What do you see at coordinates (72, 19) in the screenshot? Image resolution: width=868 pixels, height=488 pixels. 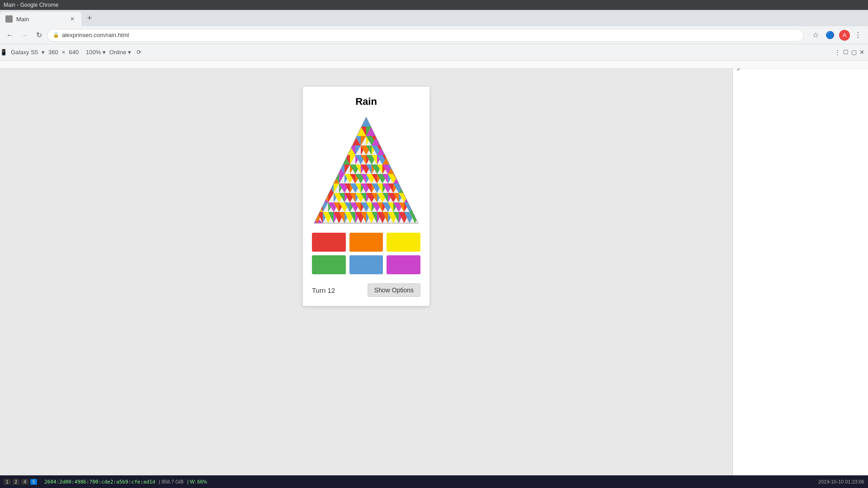 I see `tab-close-button: ✕` at bounding box center [72, 19].